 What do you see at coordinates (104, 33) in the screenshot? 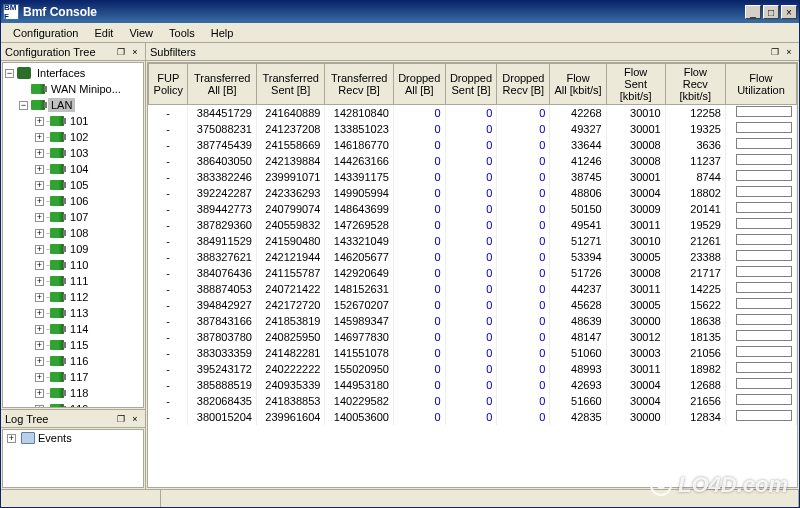
I see `menu-edit: Edit` at bounding box center [104, 33].